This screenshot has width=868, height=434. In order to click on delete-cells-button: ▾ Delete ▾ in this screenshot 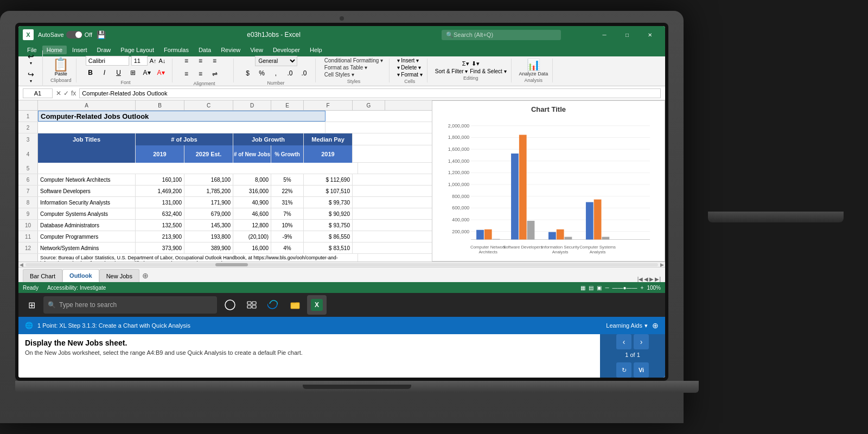, I will do `click(410, 67)`.